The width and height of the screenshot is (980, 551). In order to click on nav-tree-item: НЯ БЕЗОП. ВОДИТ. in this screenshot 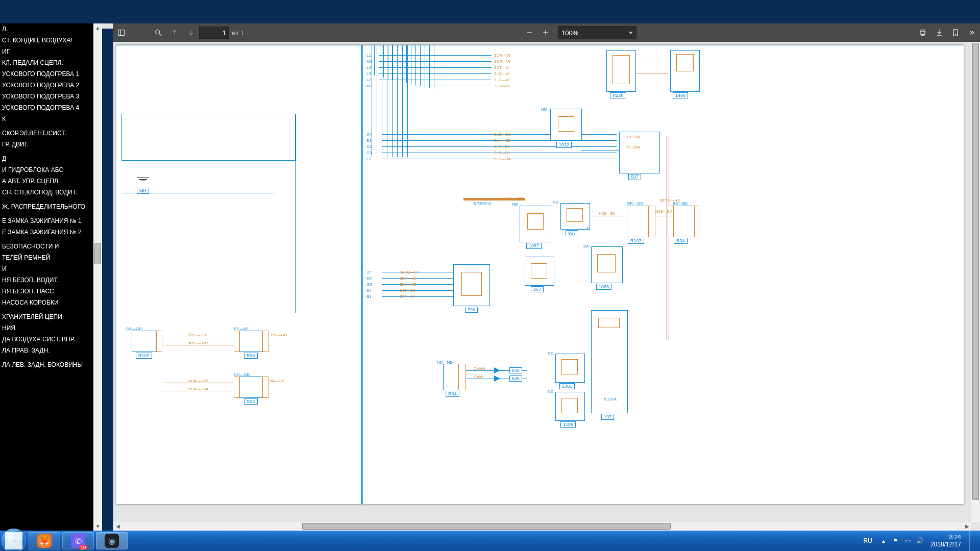, I will do `click(47, 280)`.